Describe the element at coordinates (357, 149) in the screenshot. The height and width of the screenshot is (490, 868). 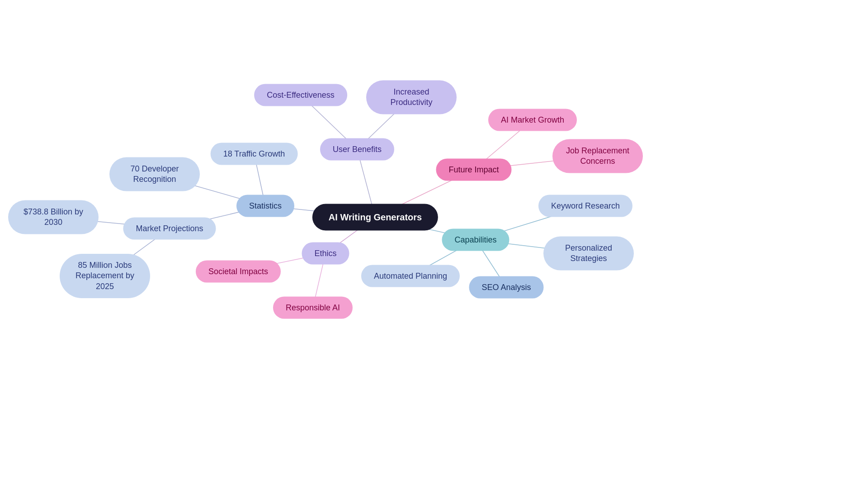
I see `node-user-benefits: User Benefits` at that location.